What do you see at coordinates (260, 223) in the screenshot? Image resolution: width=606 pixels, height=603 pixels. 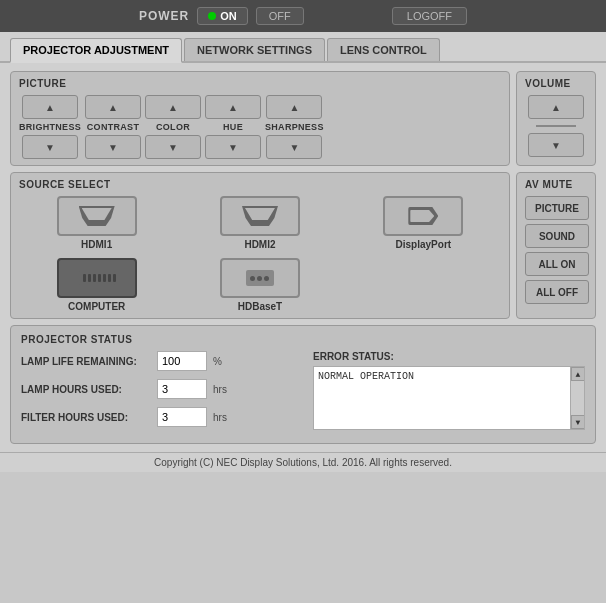 I see `source-hdmi2-button: HDMI2` at bounding box center [260, 223].